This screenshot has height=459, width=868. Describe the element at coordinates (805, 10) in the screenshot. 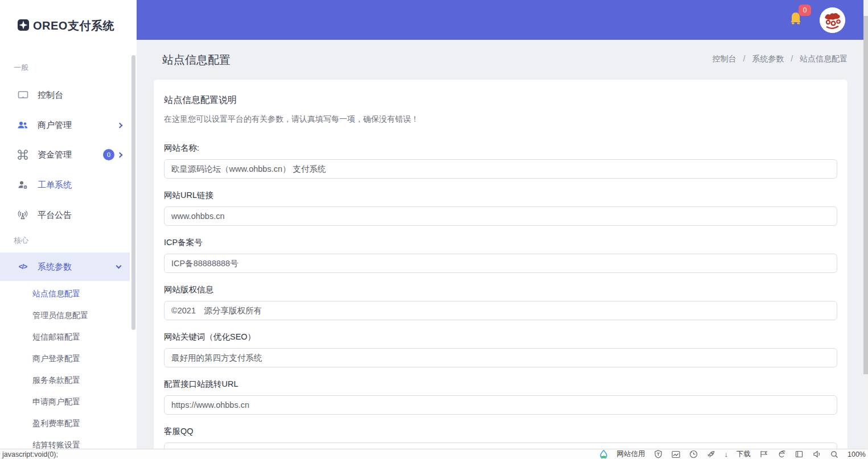

I see `notification-count-badge: 0` at that location.